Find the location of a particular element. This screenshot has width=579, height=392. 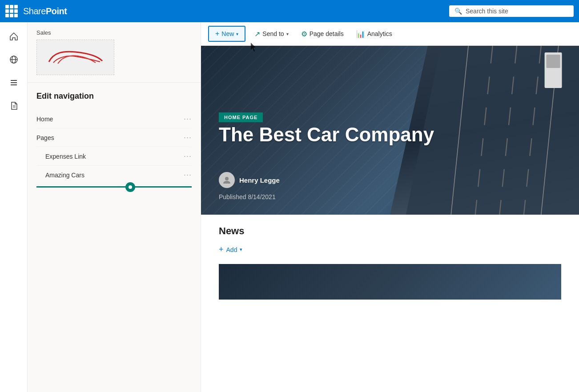

sidebar-globe-icon is located at coordinates (14, 60).